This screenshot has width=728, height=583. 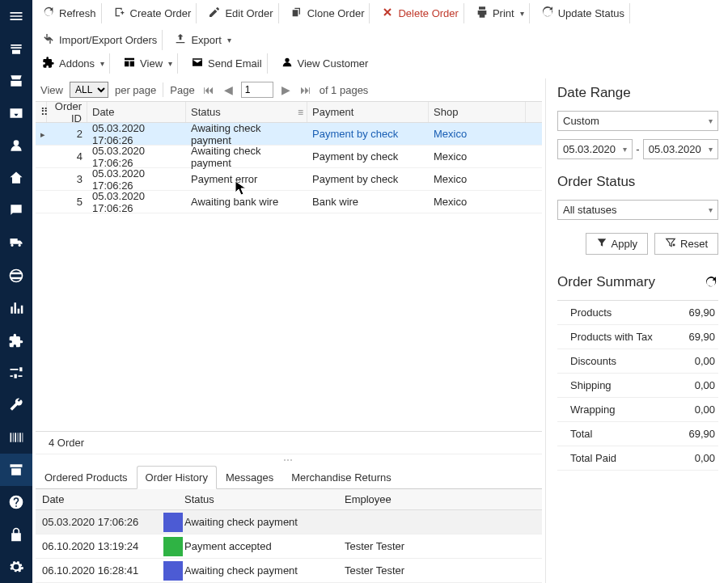 I want to click on table-row: 305.03.2020 17:06:26Payment errorPayment…, so click(x=289, y=180).